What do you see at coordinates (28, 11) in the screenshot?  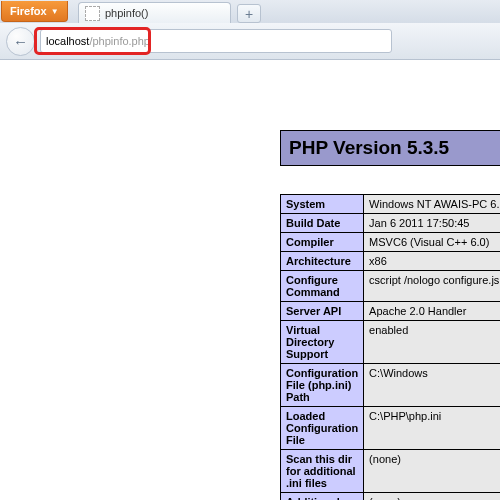 I see `firefox-menu-label: Firefox` at bounding box center [28, 11].